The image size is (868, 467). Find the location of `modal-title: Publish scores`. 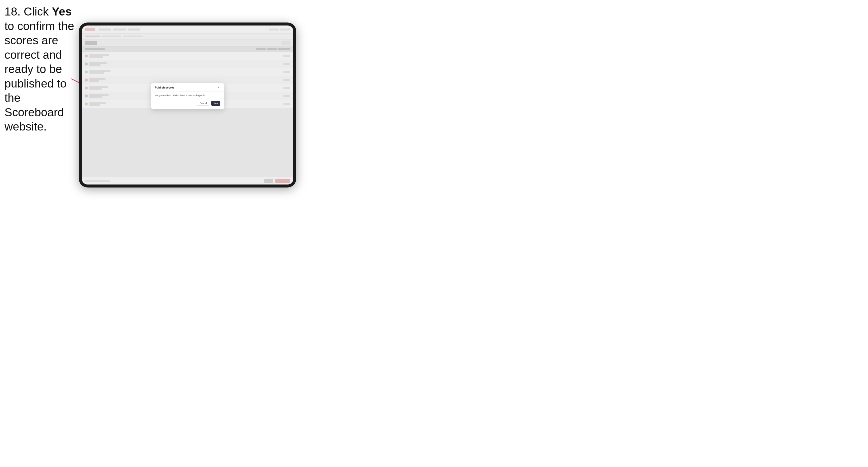

modal-title: Publish scores is located at coordinates (164, 88).